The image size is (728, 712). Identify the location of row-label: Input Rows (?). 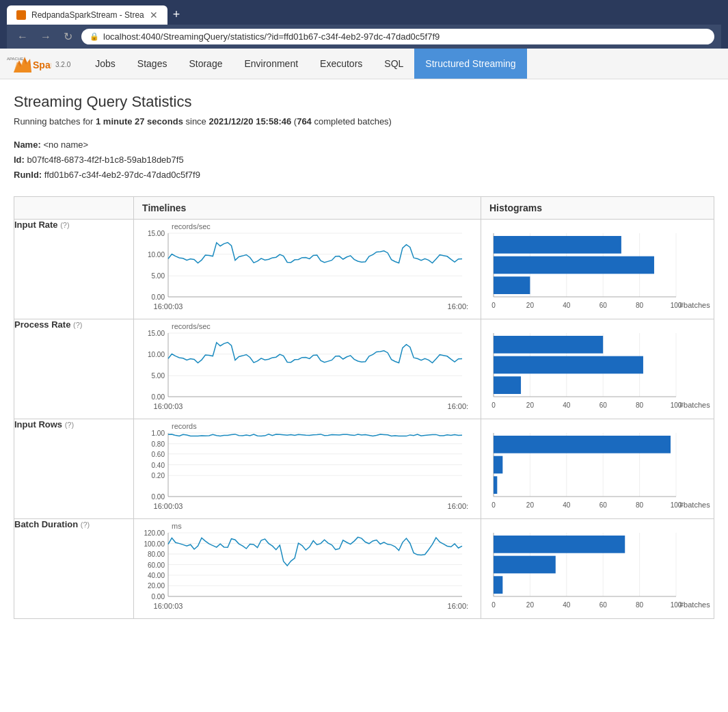
(74, 469).